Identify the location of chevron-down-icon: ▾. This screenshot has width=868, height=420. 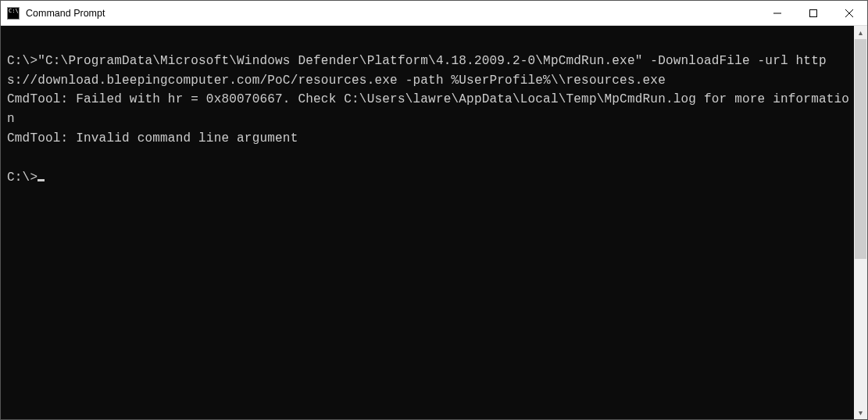
(861, 413).